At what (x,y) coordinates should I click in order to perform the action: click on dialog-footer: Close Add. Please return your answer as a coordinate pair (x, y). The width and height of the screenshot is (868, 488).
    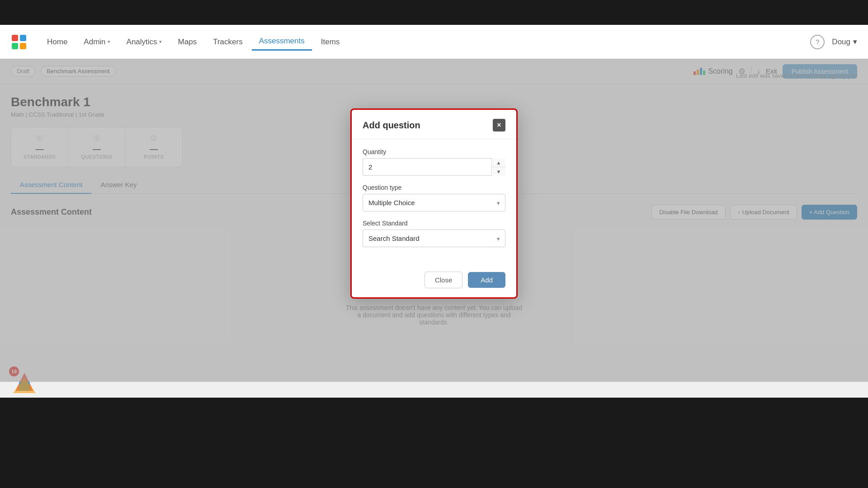
    Looking at the image, I should click on (434, 281).